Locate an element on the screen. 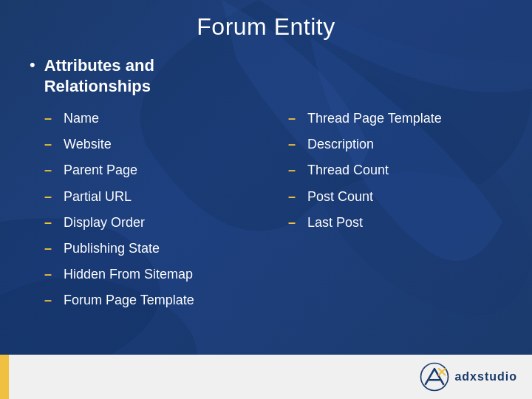 The width and height of the screenshot is (532, 399). title-area: Forum Entity is located at coordinates (266, 24).